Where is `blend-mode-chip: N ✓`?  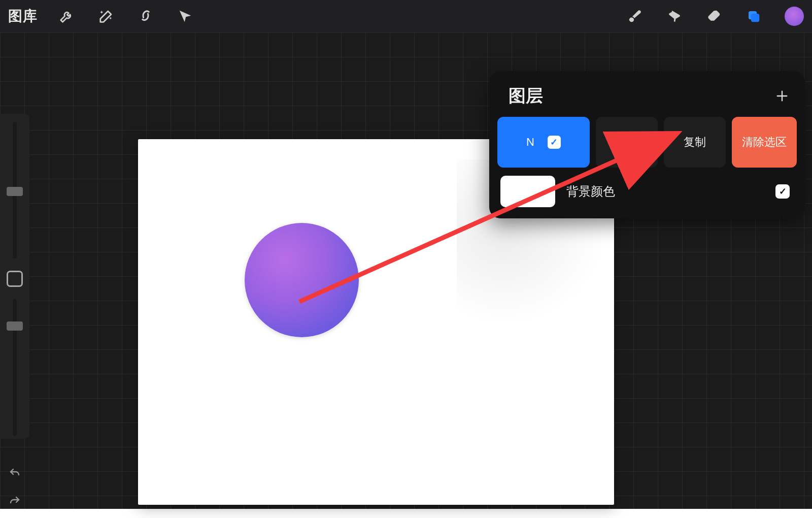
blend-mode-chip: N ✓ is located at coordinates (544, 142).